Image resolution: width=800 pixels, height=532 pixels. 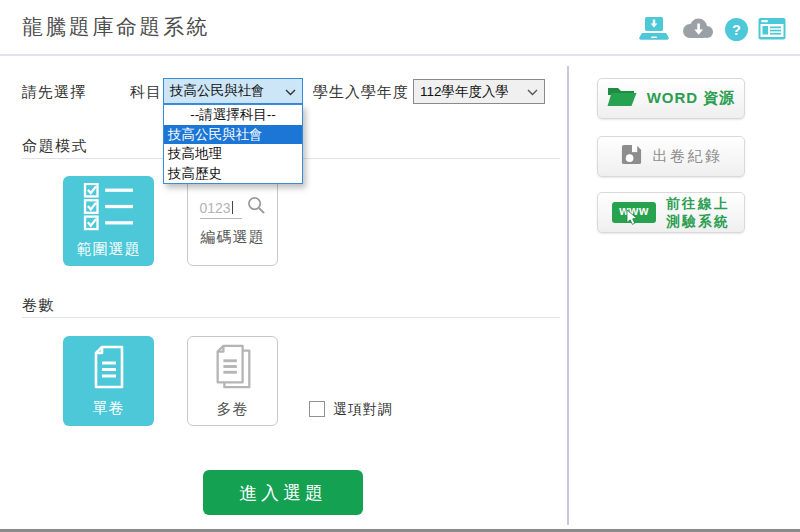 I want to click on code-input: 0123, so click(x=221, y=210).